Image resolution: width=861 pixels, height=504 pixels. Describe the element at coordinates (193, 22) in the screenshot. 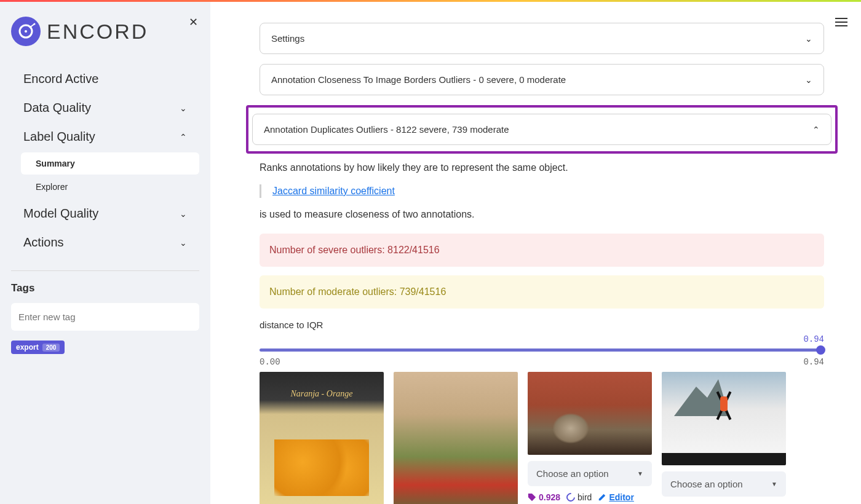

I see `close-icon: ✕` at that location.